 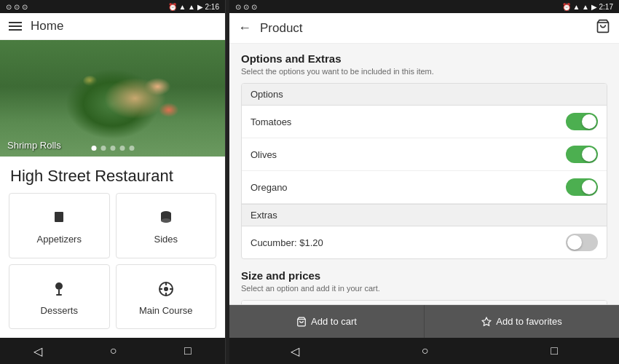 What do you see at coordinates (589, 187) in the screenshot?
I see `oregano-knob` at bounding box center [589, 187].